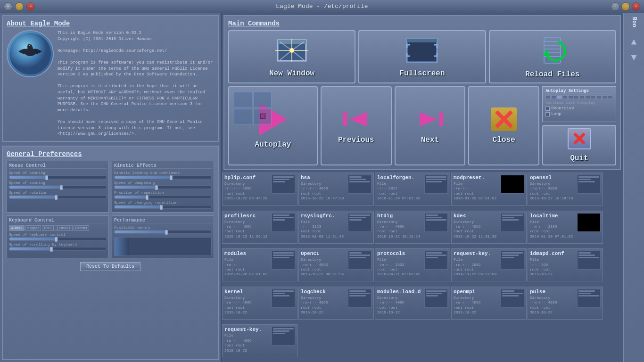  What do you see at coordinates (8, 7) in the screenshot?
I see `app-menu-button: ⊕` at bounding box center [8, 7].